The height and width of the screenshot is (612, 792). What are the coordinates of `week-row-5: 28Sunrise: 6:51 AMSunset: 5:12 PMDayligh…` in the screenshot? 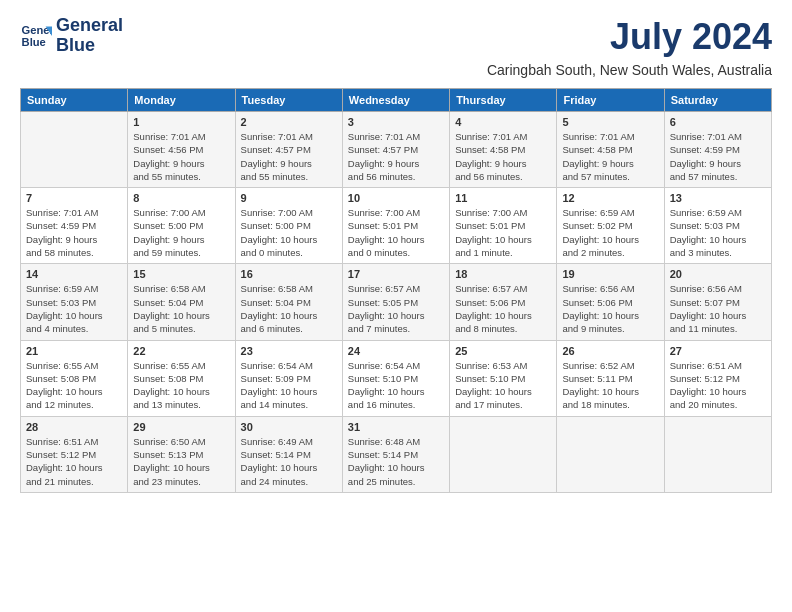 It's located at (396, 454).